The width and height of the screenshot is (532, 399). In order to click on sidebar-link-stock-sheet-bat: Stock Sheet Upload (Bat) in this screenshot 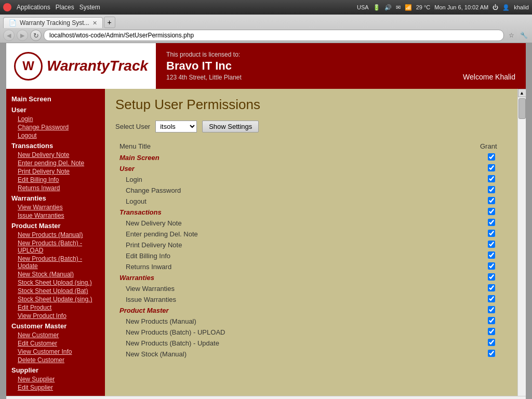, I will do `click(56, 291)`.